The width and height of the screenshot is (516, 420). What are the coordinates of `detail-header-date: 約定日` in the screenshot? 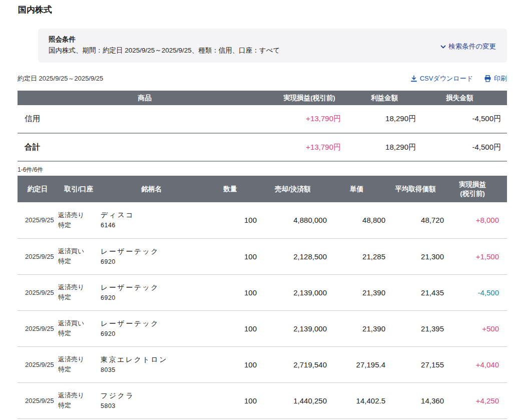 It's located at (38, 189).